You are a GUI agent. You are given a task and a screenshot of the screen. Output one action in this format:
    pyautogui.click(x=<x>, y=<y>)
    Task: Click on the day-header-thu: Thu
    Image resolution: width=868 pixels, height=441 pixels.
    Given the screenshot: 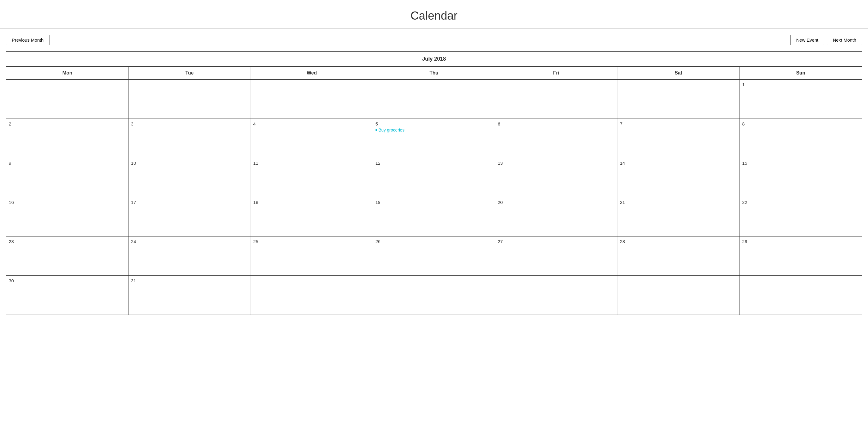 What is the action you would take?
    pyautogui.click(x=434, y=73)
    